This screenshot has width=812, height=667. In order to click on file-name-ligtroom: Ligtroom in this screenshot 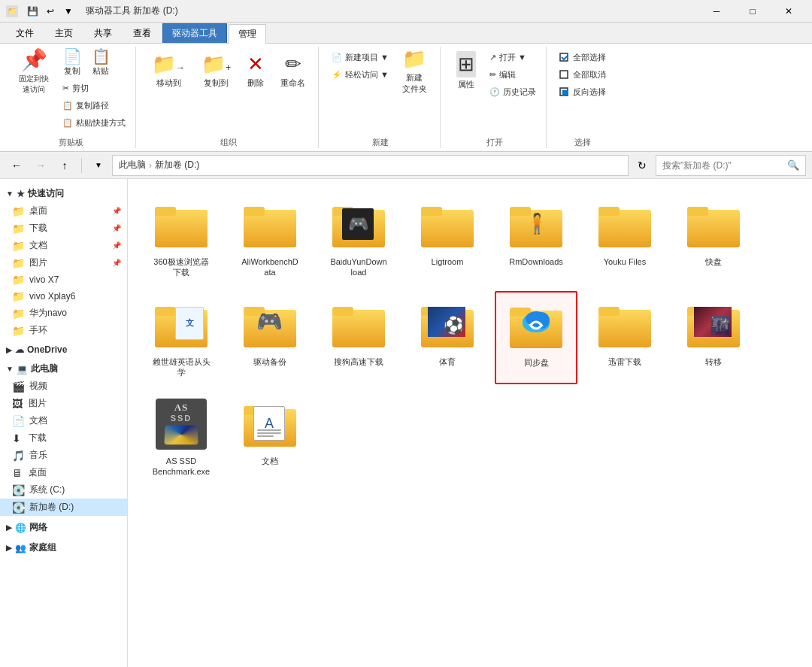, I will do `click(448, 262)`.